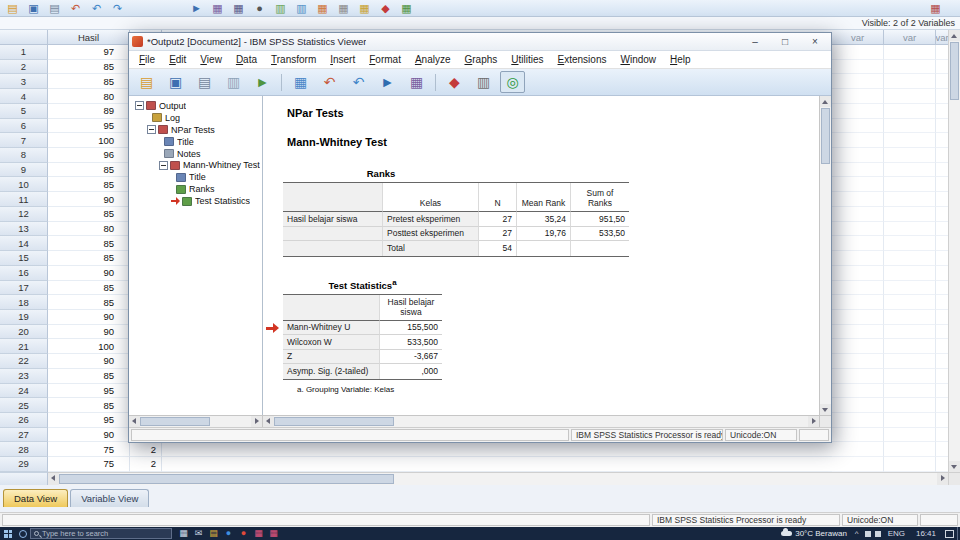 This screenshot has height=540, width=960. I want to click on maximize-button: □, so click(785, 42).